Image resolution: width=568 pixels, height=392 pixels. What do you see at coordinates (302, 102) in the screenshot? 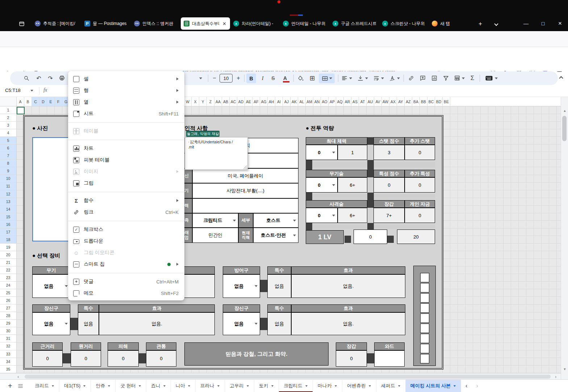
I see `column-header-AL: AL` at bounding box center [302, 102].